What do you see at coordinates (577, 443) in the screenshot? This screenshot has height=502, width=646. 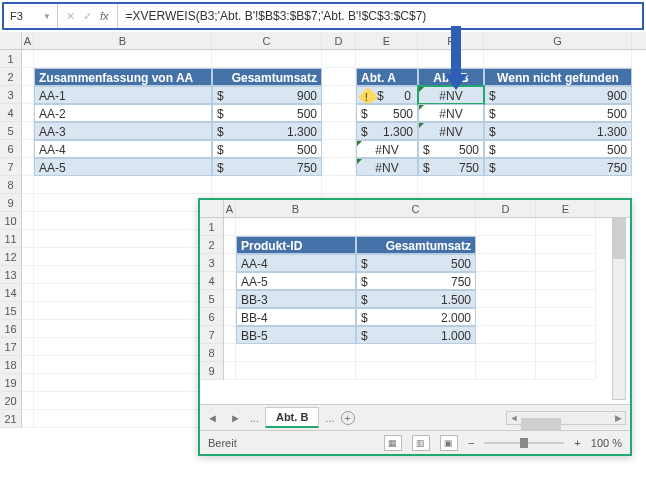 I see `zoom-in-icon: +` at bounding box center [577, 443].